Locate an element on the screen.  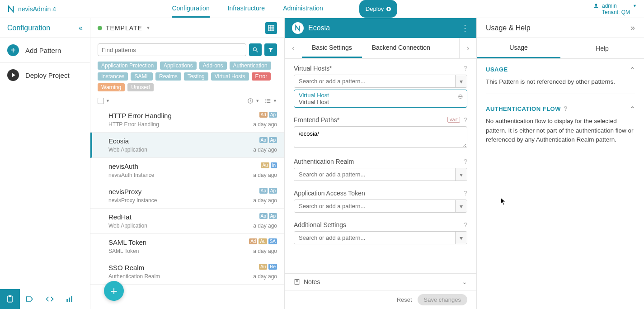
tab-help: Help is located at coordinates (602, 48).